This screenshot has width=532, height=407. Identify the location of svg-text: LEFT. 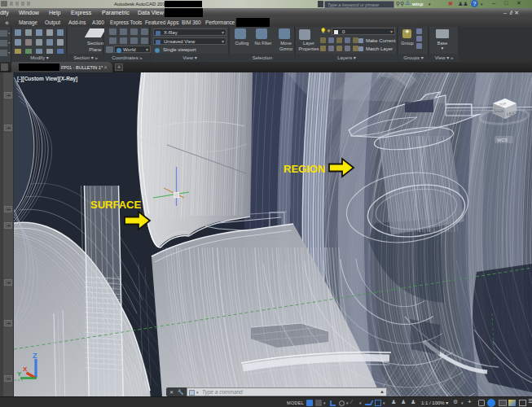
(512, 114).